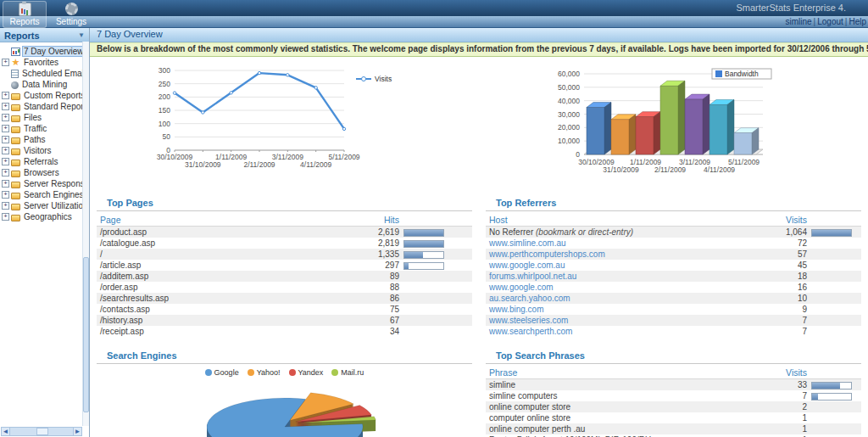 The height and width of the screenshot is (437, 868). What do you see at coordinates (46, 205) in the screenshot?
I see `sidebar-item-server-utilization: +Server Utilization` at bounding box center [46, 205].